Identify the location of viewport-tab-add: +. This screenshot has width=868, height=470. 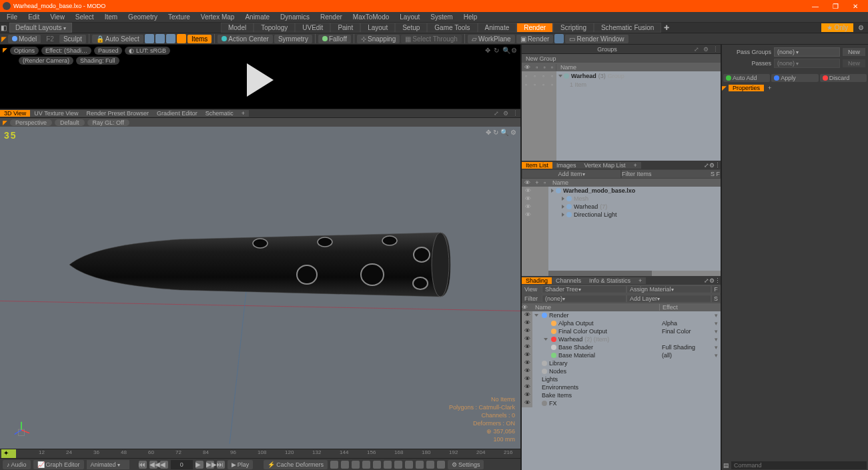
(243, 113).